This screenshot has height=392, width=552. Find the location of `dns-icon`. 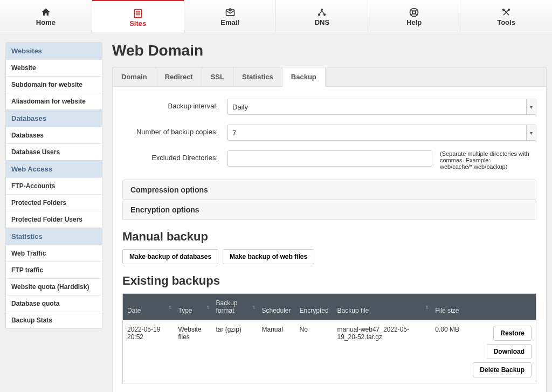

dns-icon is located at coordinates (322, 11).